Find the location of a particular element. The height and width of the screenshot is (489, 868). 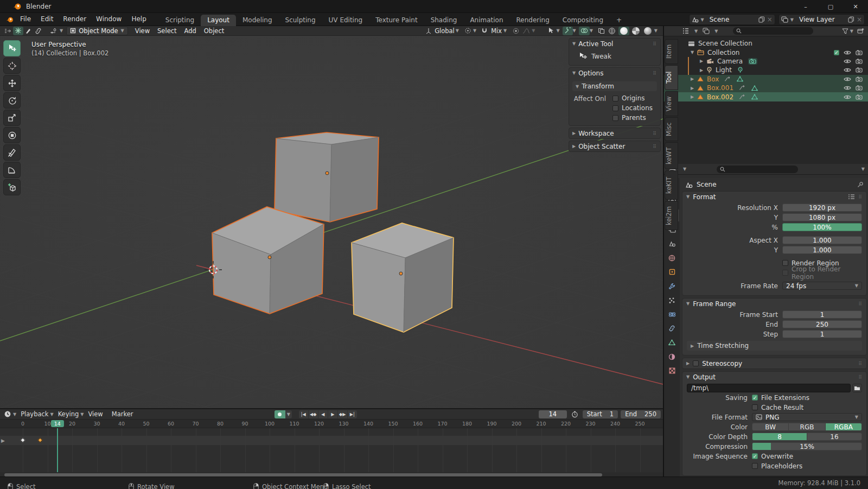

value-field-aspect-x: 1.000 is located at coordinates (822, 240).